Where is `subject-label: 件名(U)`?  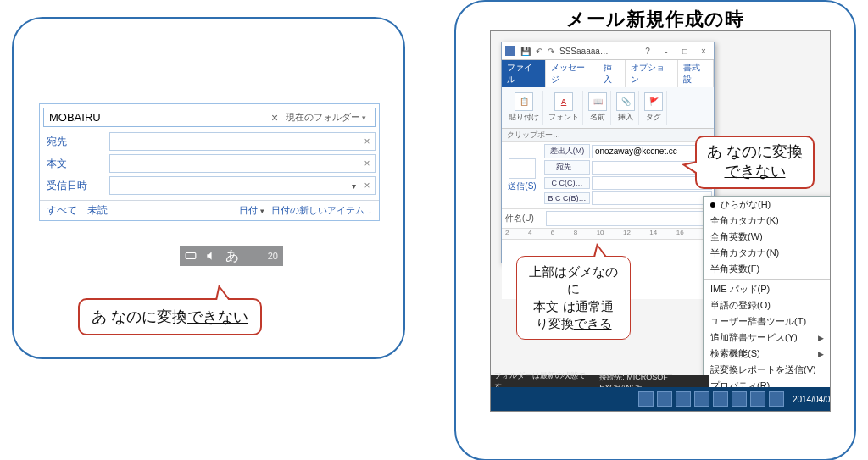 subject-label: 件名(U) is located at coordinates (526, 219).